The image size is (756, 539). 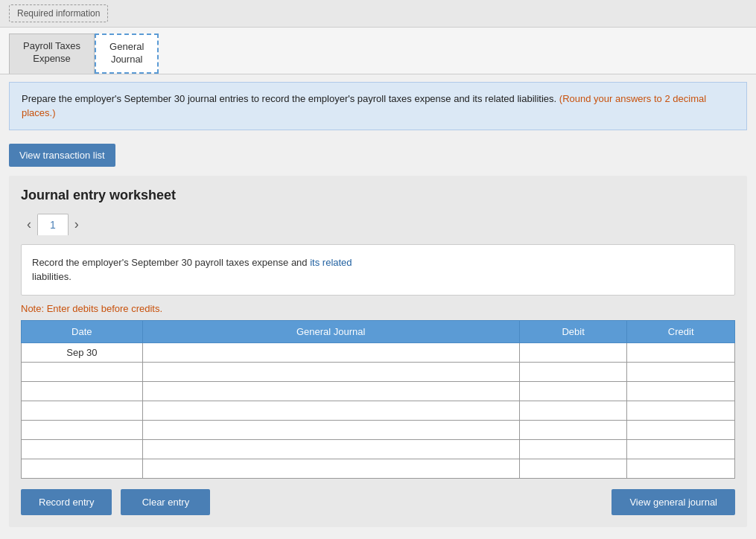 What do you see at coordinates (331, 410) in the screenshot?
I see `row3-gj-cell` at bounding box center [331, 410].